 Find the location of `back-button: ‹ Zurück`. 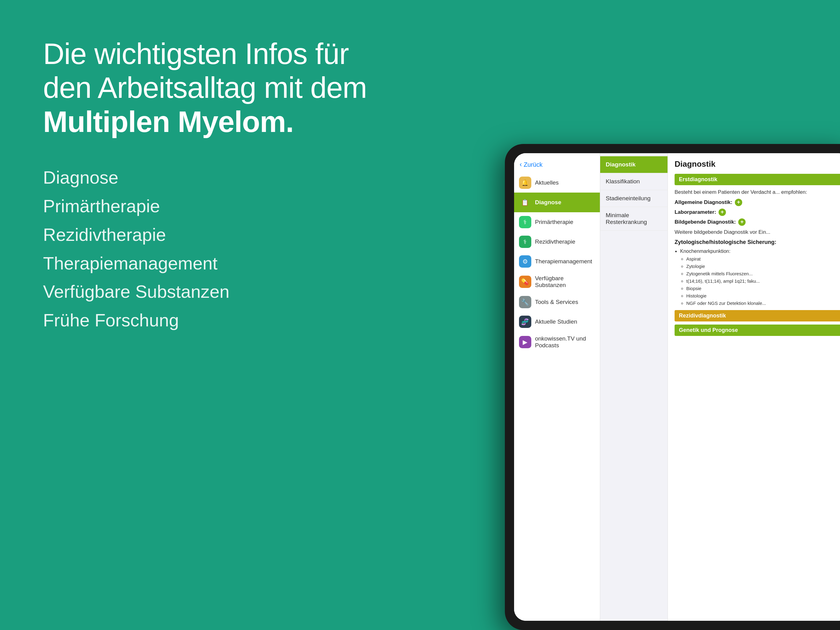

back-button: ‹ Zurück is located at coordinates (557, 165).